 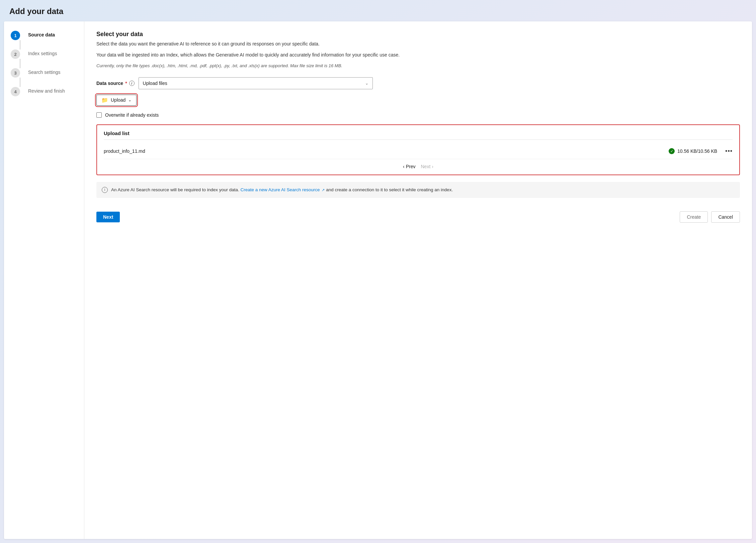 I want to click on sidebar-item-review-finish: Review and finish, so click(x=47, y=90).